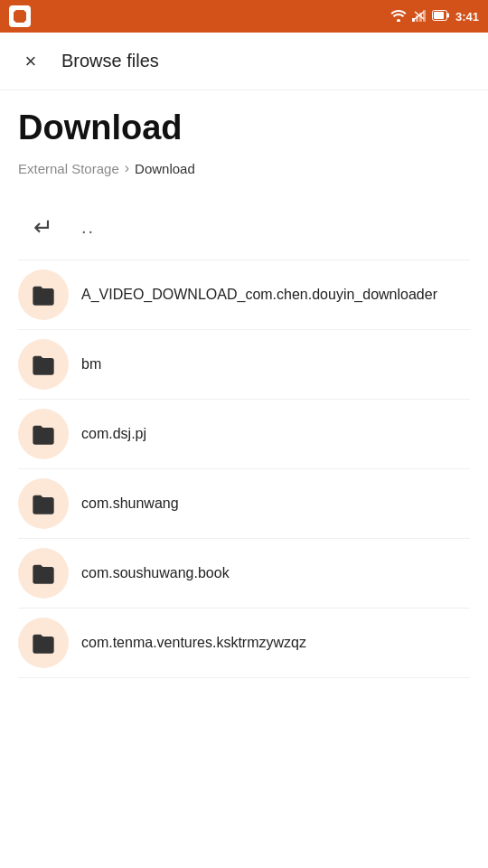 This screenshot has width=488, height=868. What do you see at coordinates (244, 364) in the screenshot?
I see `list-item: bm` at bounding box center [244, 364].